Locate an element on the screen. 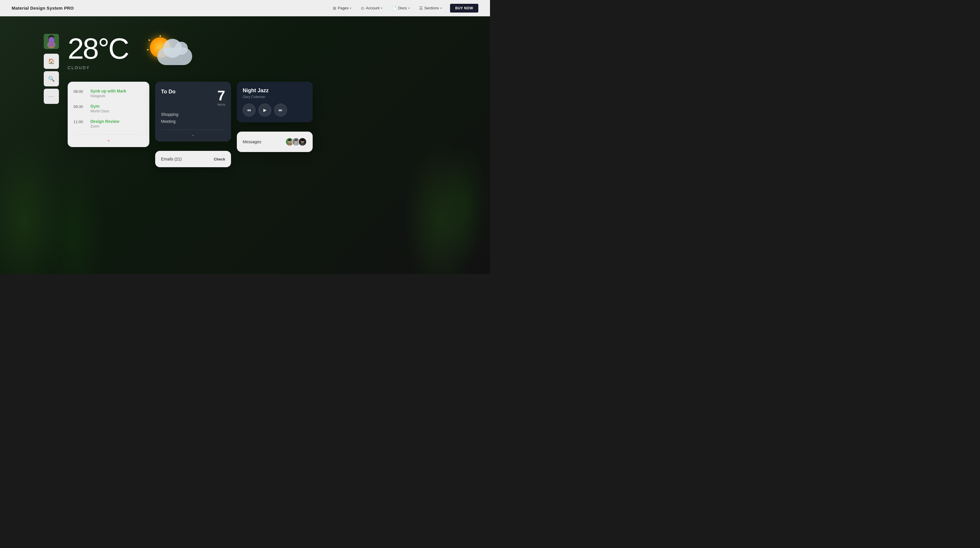 This screenshot has height=548, width=980. schedule-expand-footer: ⌄ is located at coordinates (108, 139).